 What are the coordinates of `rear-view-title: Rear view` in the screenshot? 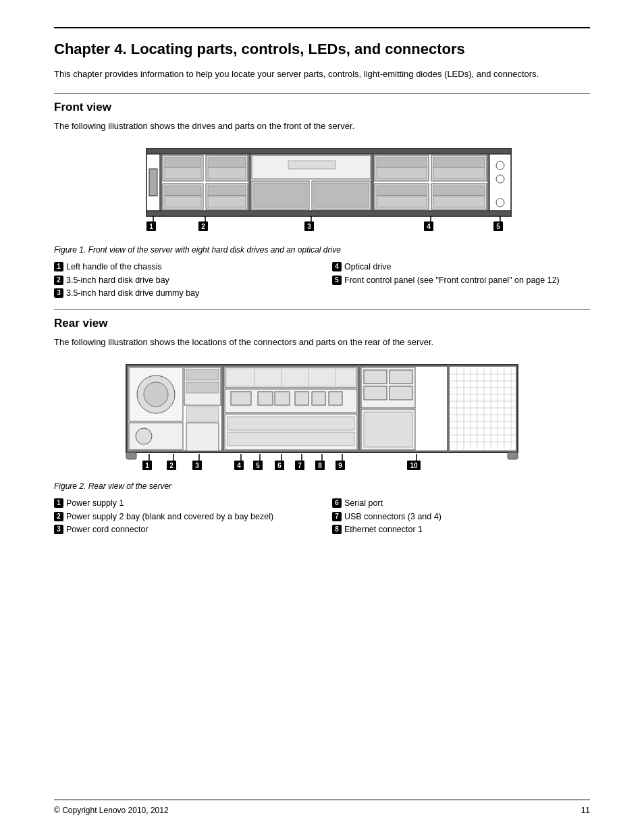 It's located at (322, 323).